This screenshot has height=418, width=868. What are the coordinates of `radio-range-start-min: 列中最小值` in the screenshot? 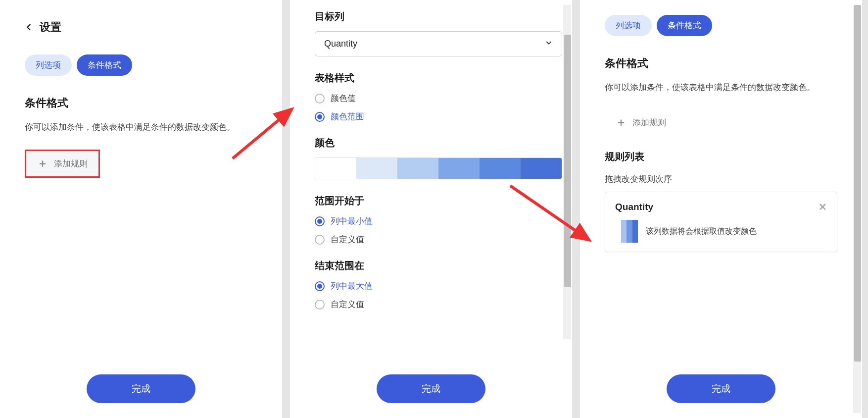 It's located at (438, 221).